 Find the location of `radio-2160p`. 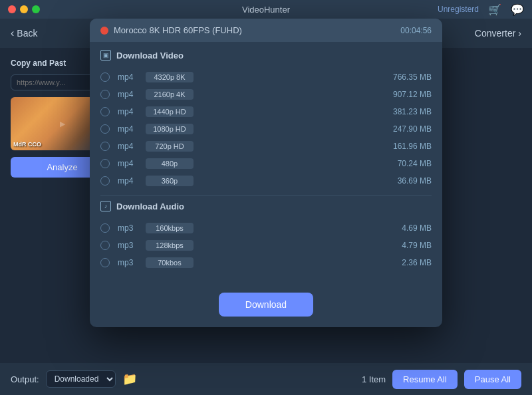

radio-2160p is located at coordinates (105, 94).